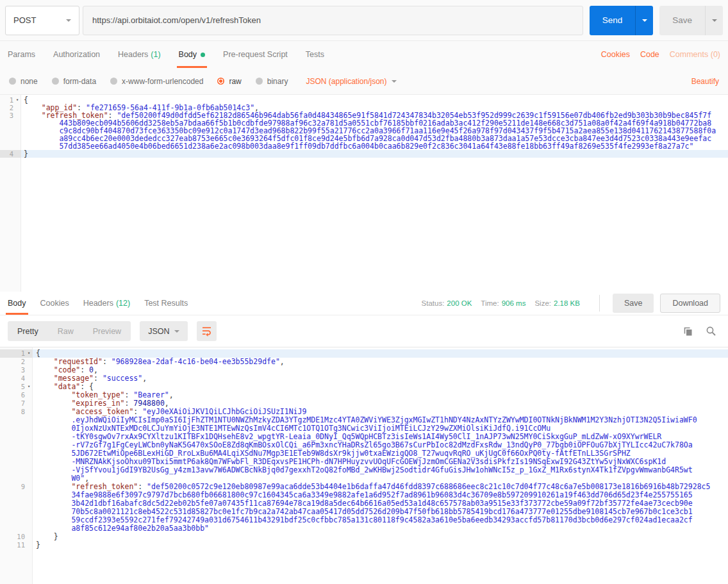 The image size is (728, 584). I want to click on url-text: https://api.orbitaiot.com/open/v1/refres…, so click(177, 21).